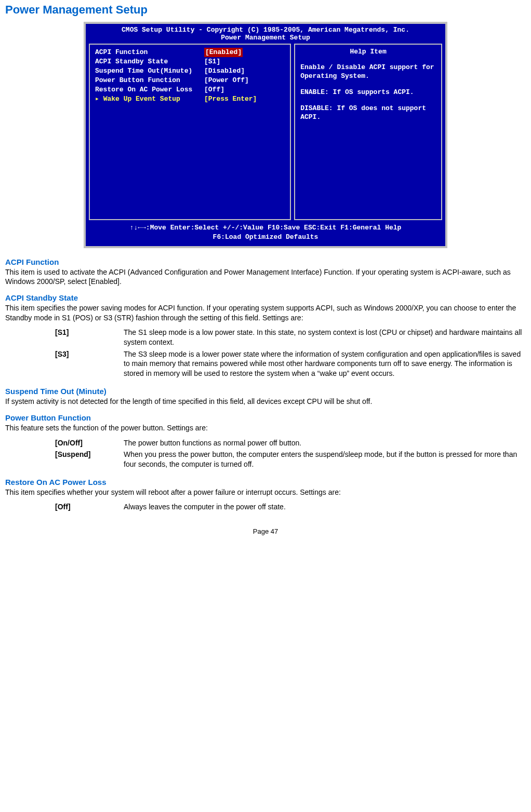 The height and width of the screenshot is (812, 531). Describe the element at coordinates (368, 52) in the screenshot. I see `bios-help-title: Help Item` at that location.